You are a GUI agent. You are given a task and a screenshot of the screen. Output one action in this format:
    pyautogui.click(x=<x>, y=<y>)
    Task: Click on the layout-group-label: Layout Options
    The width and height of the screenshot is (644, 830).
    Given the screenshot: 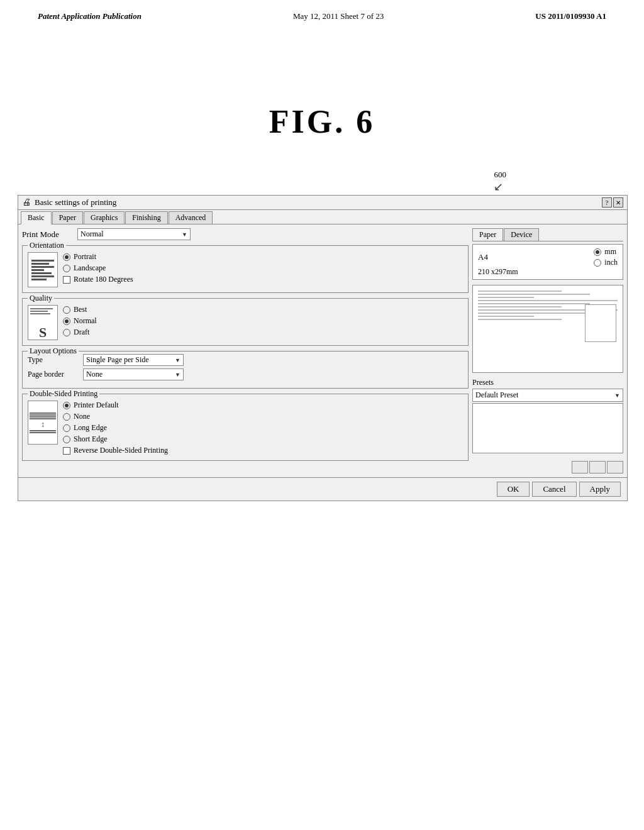 What is the action you would take?
    pyautogui.click(x=53, y=351)
    